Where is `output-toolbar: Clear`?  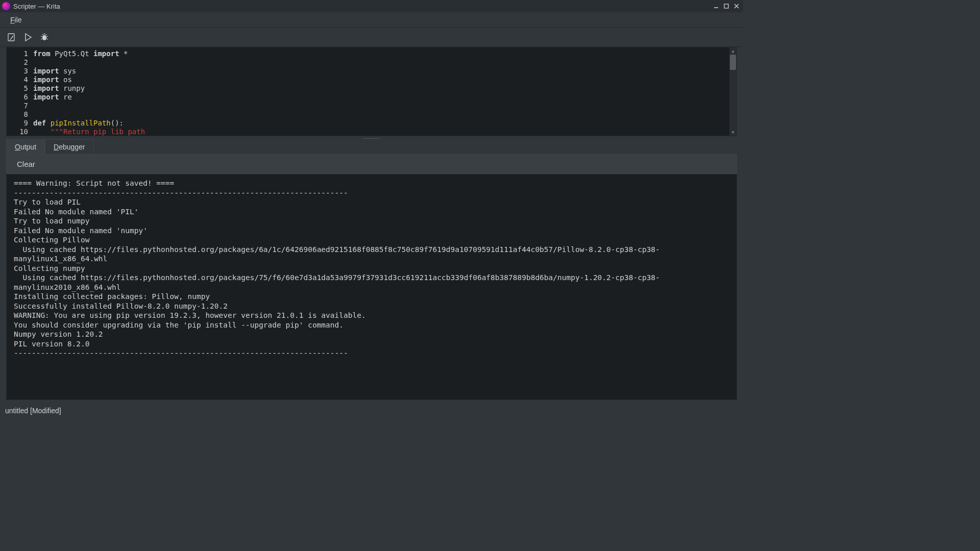 output-toolbar: Clear is located at coordinates (372, 164).